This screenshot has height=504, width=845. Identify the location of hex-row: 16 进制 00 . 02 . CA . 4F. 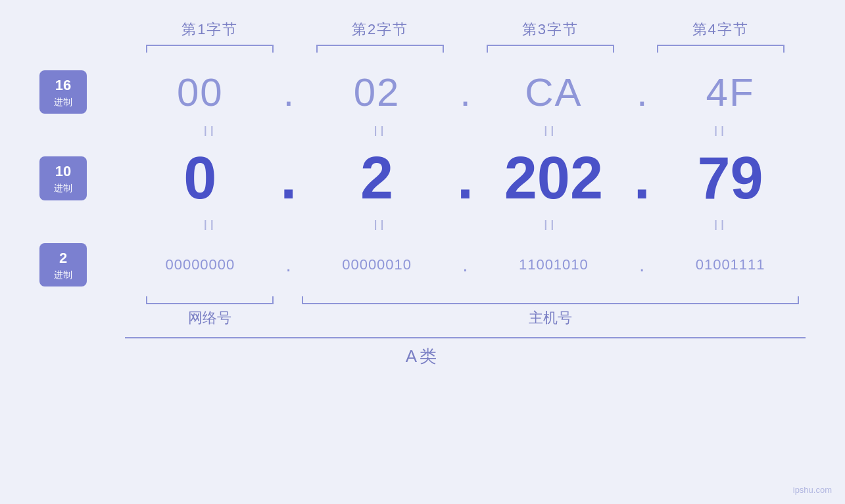
(422, 92).